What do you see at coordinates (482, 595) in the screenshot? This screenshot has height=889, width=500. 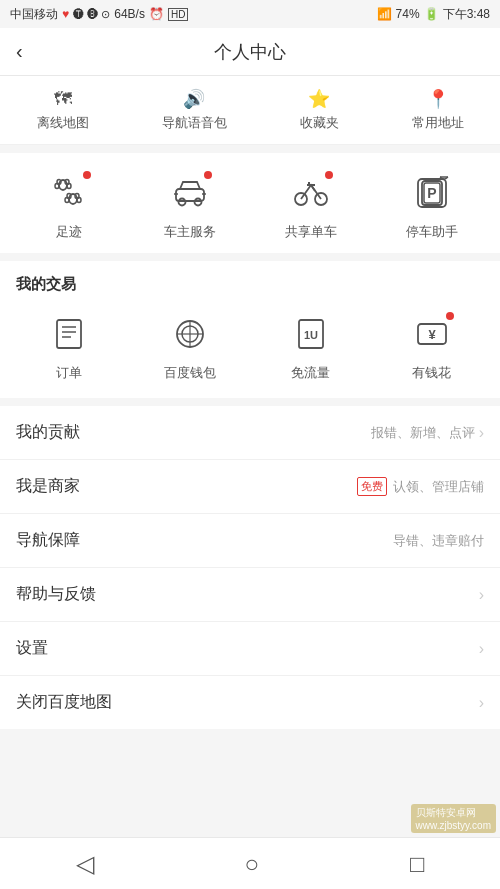 I see `help-feedback-chevron-icon: ›` at bounding box center [482, 595].